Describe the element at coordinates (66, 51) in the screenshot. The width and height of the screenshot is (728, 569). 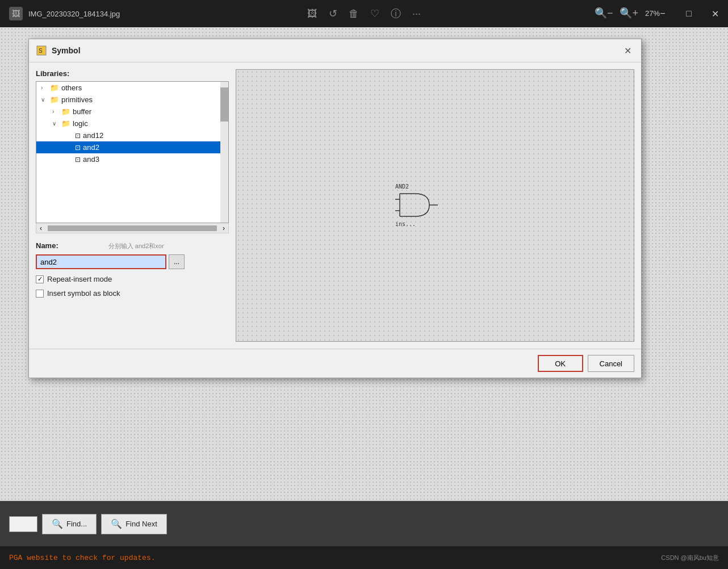
I see `dialog-title: Symbol` at that location.